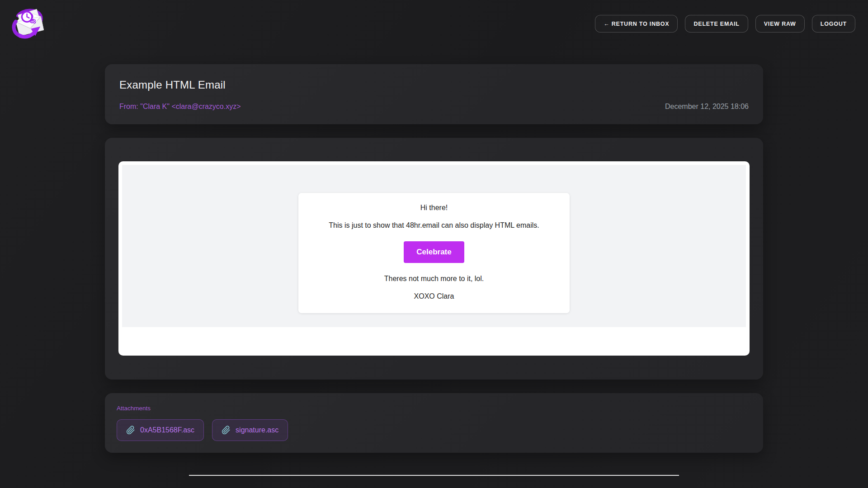 This screenshot has width=868, height=488. I want to click on attachment-name: signature.asc, so click(257, 430).